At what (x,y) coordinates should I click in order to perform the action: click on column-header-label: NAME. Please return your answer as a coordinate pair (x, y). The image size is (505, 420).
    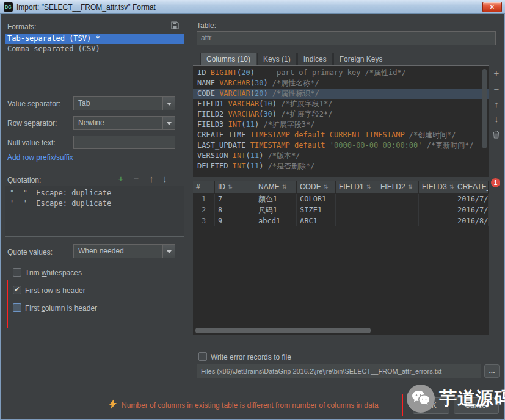
    Looking at the image, I should click on (269, 187).